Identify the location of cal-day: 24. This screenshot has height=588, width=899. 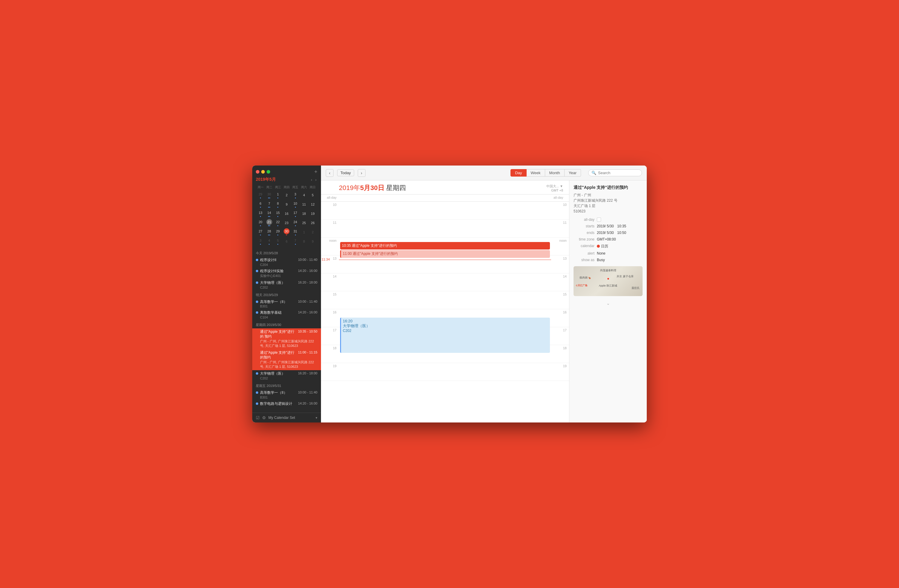
(295, 223).